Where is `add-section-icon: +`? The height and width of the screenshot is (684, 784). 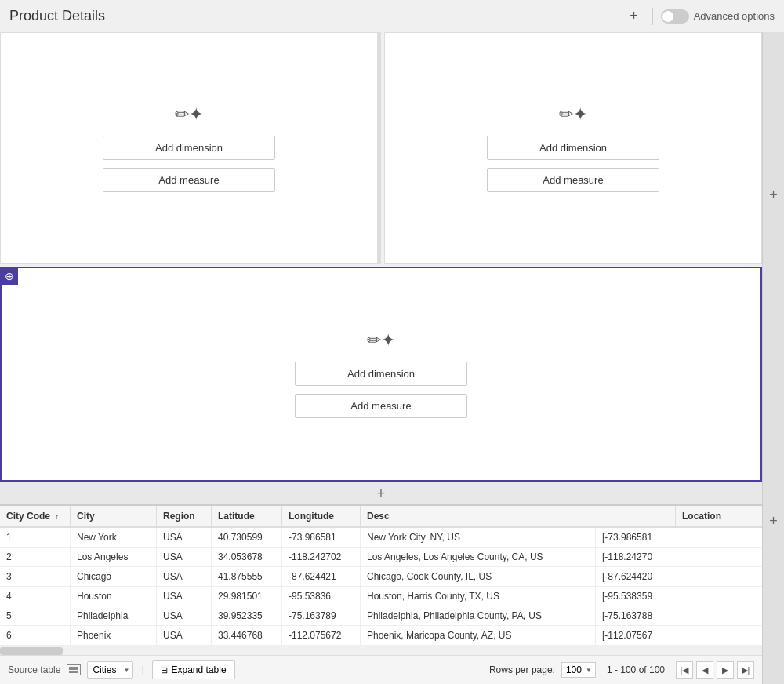
add-section-icon: + is located at coordinates (381, 494).